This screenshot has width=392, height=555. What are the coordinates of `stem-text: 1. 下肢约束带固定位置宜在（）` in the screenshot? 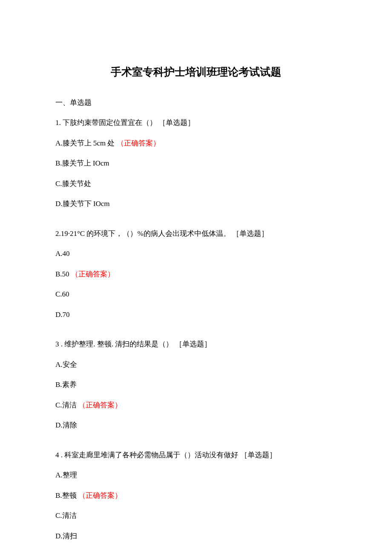 It's located at (106, 123).